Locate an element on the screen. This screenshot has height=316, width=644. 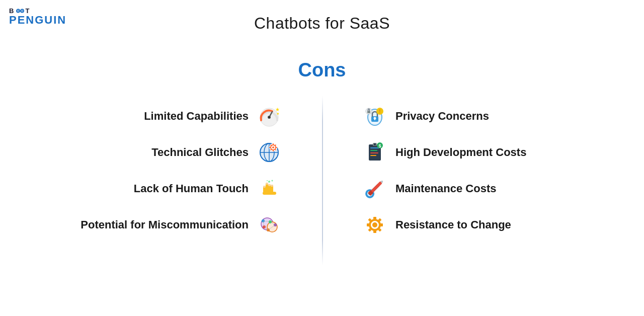
list-item: Limited Capabilities ★ ✦ is located at coordinates (213, 116).